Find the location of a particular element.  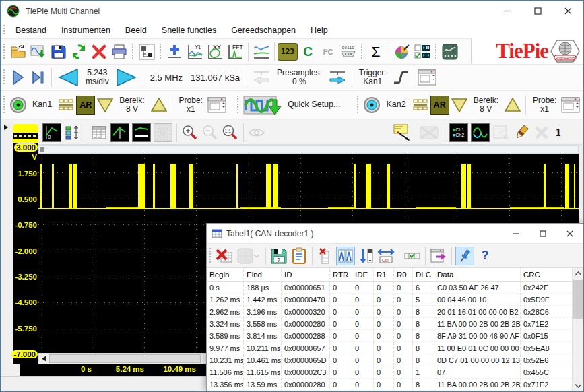

scroll-left-button is located at coordinates (44, 358).